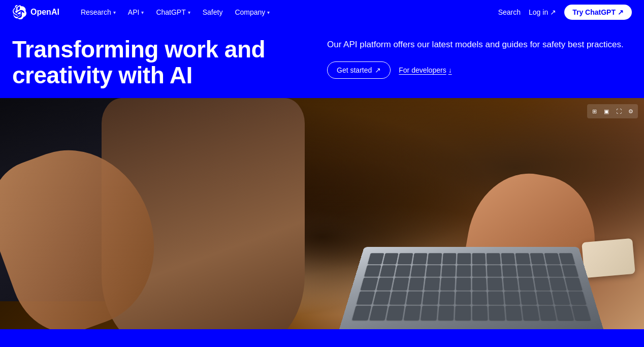 The height and width of the screenshot is (347, 644). What do you see at coordinates (252, 12) in the screenshot?
I see `nav-company: Company ▾` at bounding box center [252, 12].